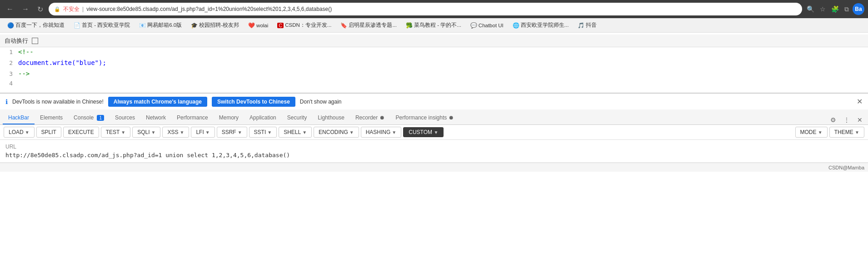  Describe the element at coordinates (158, 102) in the screenshot. I see `match-language-button: Always match Chrome's language` at that location.